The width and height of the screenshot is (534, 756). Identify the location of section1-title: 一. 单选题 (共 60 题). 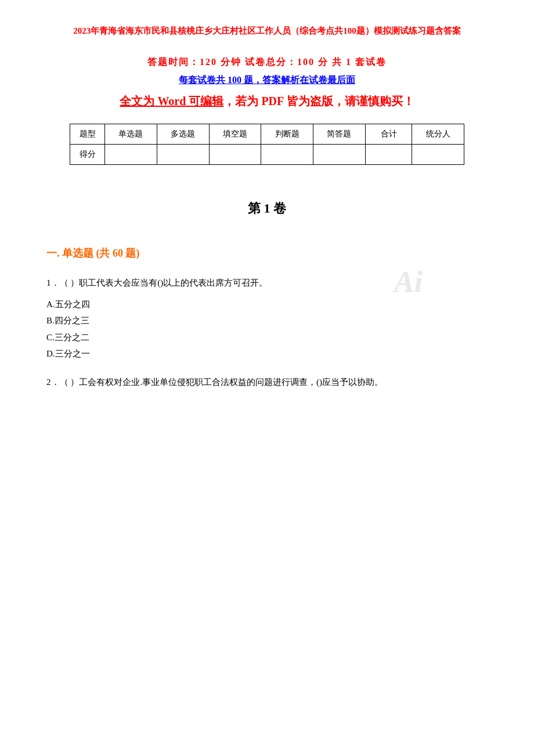
(267, 253).